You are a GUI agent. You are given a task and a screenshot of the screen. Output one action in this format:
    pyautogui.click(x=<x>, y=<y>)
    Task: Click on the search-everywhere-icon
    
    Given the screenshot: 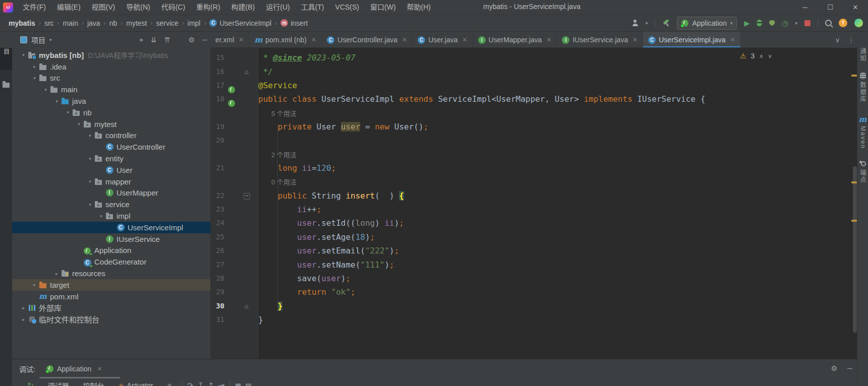 What is the action you would take?
    pyautogui.click(x=828, y=23)
    